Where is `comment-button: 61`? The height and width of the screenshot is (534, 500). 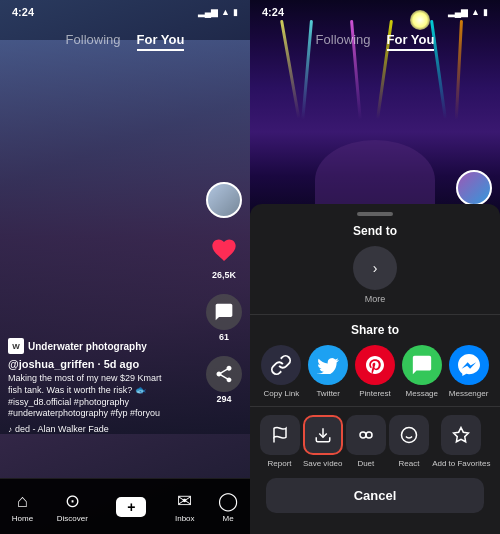
comment-button: 61 is located at coordinates (224, 318).